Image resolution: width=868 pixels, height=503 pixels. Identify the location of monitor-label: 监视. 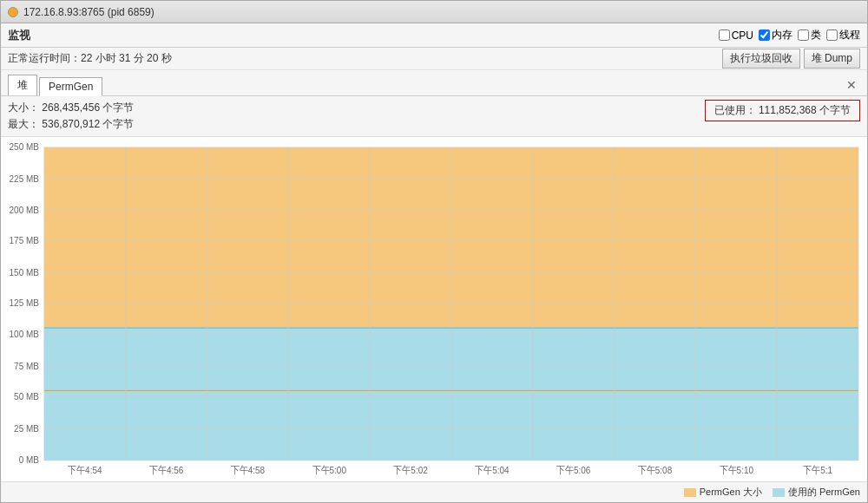
(19, 36).